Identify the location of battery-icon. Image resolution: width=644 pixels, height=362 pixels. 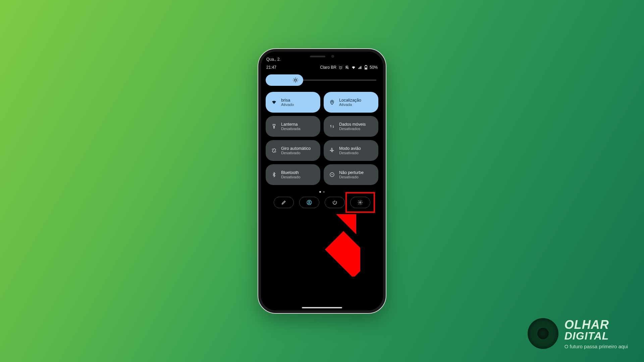
(366, 67).